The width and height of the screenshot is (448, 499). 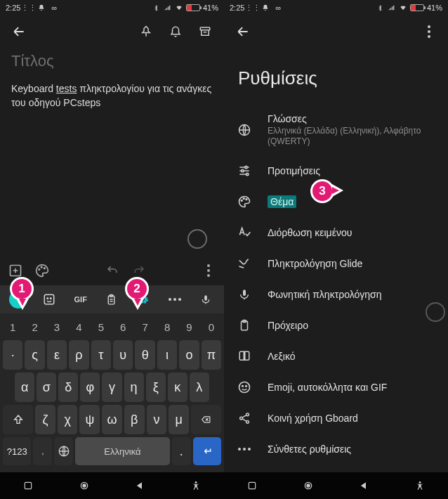 I want to click on key-6: 6, so click(x=123, y=327).